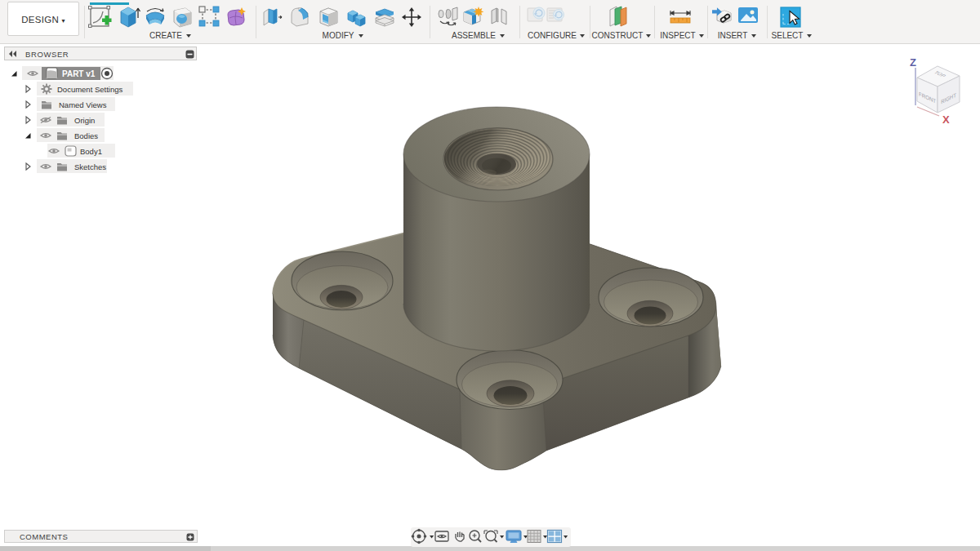 This screenshot has width=980, height=551. What do you see at coordinates (338, 36) in the screenshot?
I see `svg-text: MODIFY` at bounding box center [338, 36].